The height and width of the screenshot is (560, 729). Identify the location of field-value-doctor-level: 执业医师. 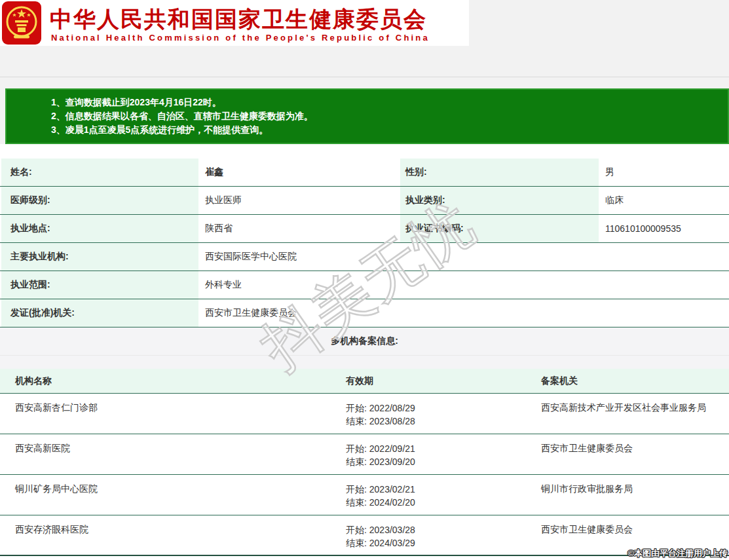
(300, 200).